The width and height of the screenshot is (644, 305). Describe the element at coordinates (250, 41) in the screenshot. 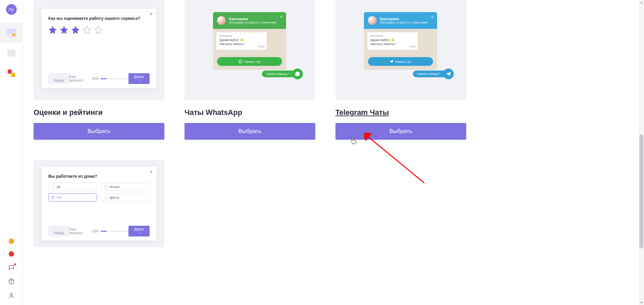

I see `whatsapp-chat-preview: Екатерина Менеджер по работе с клиентами…` at that location.